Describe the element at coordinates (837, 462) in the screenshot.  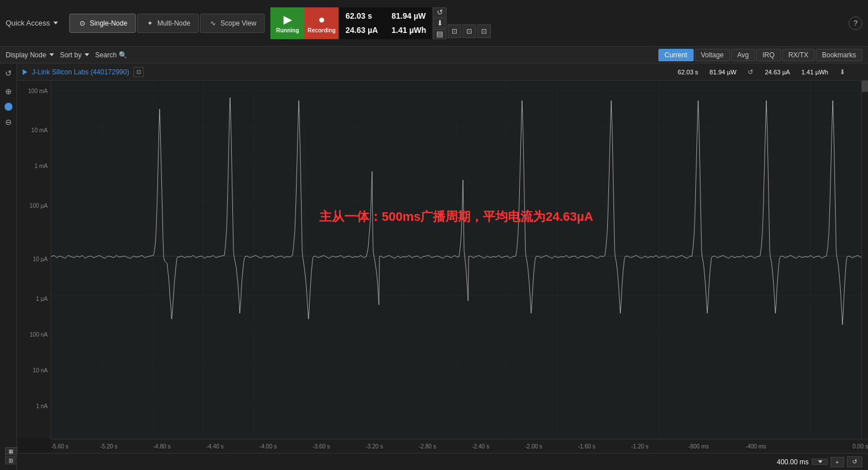
I see `zoom-in-bottom-button: +` at that location.